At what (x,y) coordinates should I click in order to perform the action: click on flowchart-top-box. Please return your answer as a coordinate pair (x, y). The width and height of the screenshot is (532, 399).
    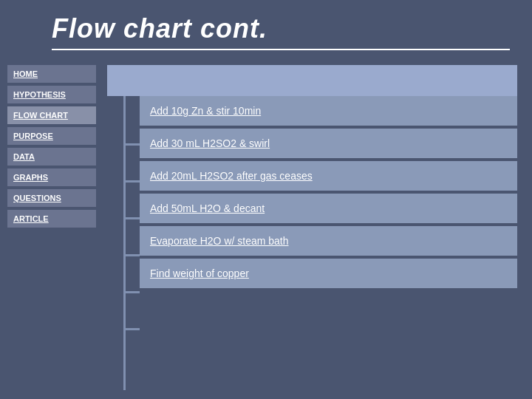
    Looking at the image, I should click on (312, 81).